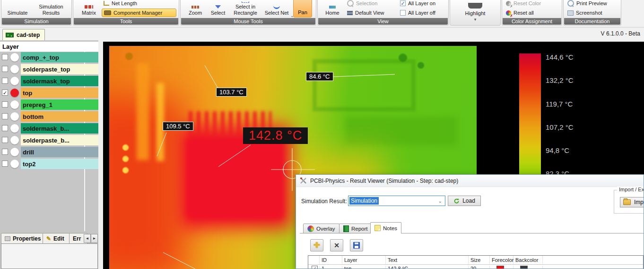 The image size is (644, 269). Describe the element at coordinates (195, 13) in the screenshot. I see `zoom-label: Zoom` at that location.